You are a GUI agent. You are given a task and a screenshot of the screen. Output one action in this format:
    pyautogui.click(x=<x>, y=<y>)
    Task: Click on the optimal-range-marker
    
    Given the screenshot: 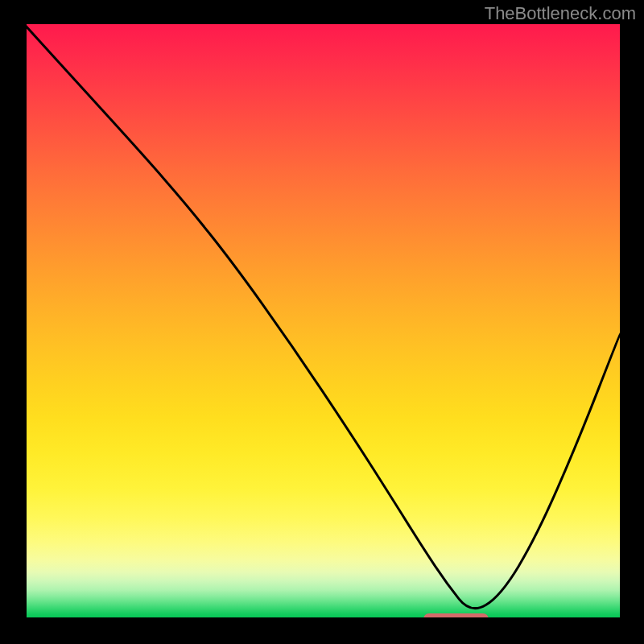 What is the action you would take?
    pyautogui.click(x=456, y=617)
    